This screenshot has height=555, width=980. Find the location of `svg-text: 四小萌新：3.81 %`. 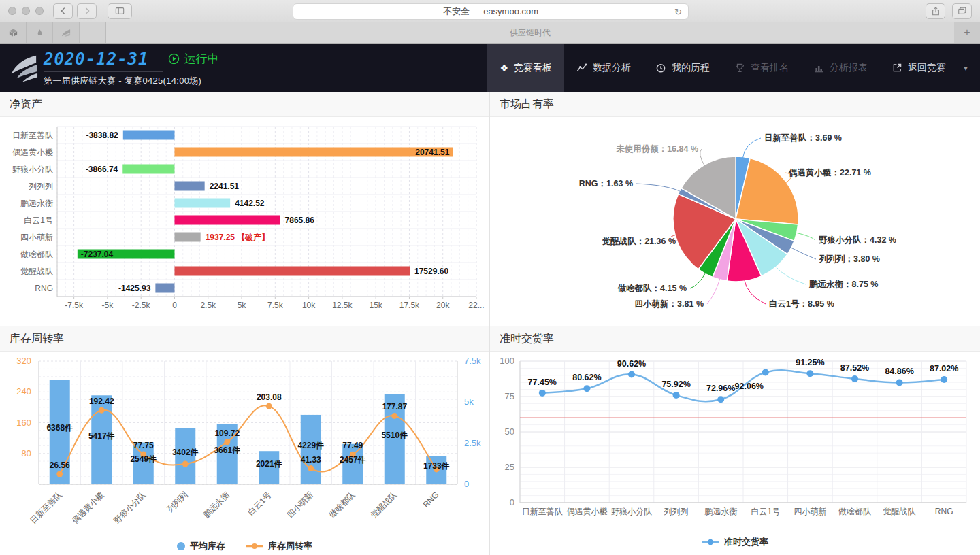

svg-text: 四小萌新：3.81 % is located at coordinates (670, 304).